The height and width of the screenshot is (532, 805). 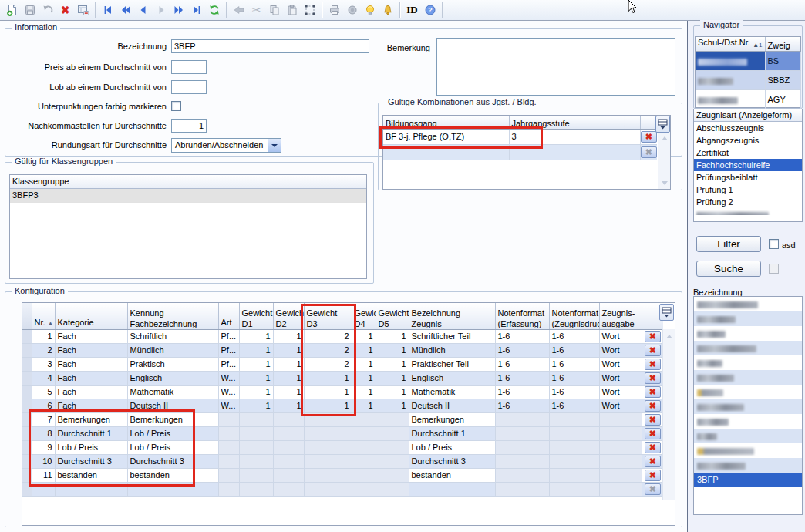 What do you see at coordinates (522, 316) in the screenshot?
I see `konfiguration-column-header: Notenformat(Erfassung)` at bounding box center [522, 316].